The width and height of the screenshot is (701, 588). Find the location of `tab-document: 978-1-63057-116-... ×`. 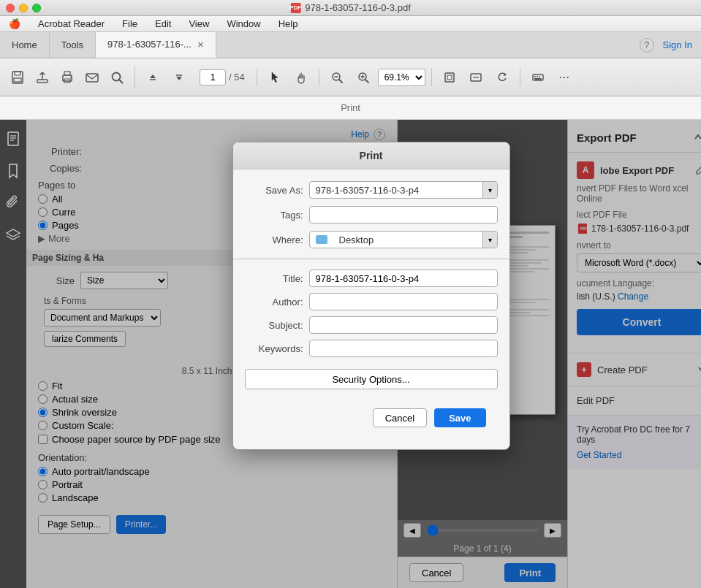

tab-document: 978-1-63057-116-... × is located at coordinates (156, 45).